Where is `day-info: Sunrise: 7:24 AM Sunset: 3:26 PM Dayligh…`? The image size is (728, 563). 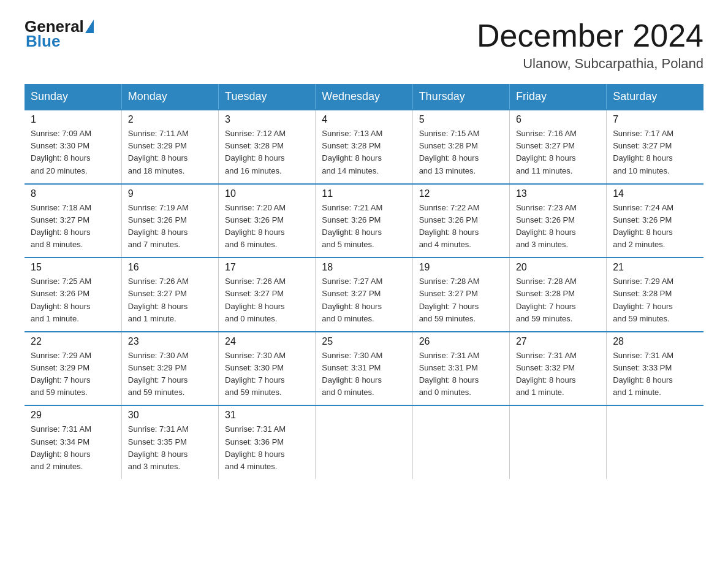
day-info: Sunrise: 7:24 AM Sunset: 3:26 PM Dayligh… is located at coordinates (655, 227).